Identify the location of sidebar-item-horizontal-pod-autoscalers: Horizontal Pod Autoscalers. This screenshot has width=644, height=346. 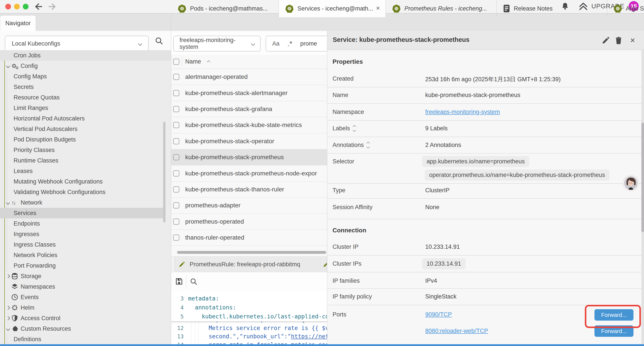
(86, 118).